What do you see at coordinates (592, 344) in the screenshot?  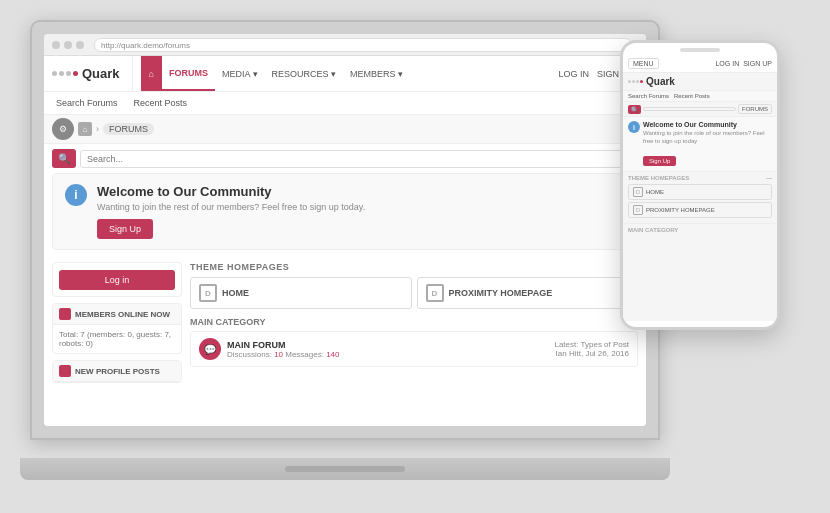 I see `latest-post: Latest: Types of Post` at bounding box center [592, 344].